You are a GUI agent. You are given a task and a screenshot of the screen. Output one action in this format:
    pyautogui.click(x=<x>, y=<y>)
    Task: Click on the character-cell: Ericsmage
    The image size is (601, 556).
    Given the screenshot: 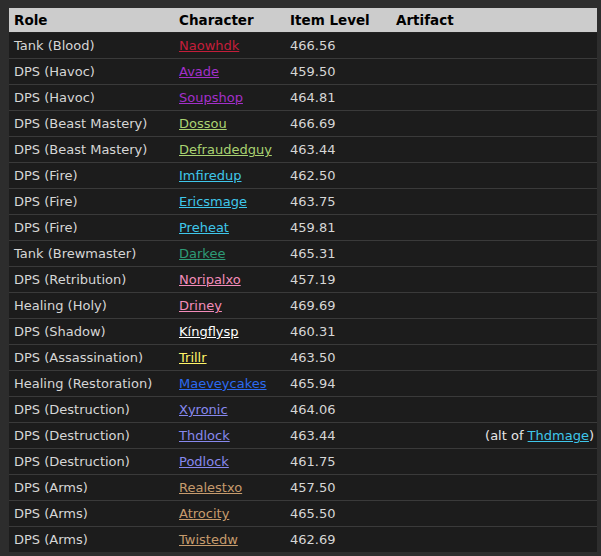 What is the action you would take?
    pyautogui.click(x=232, y=202)
    